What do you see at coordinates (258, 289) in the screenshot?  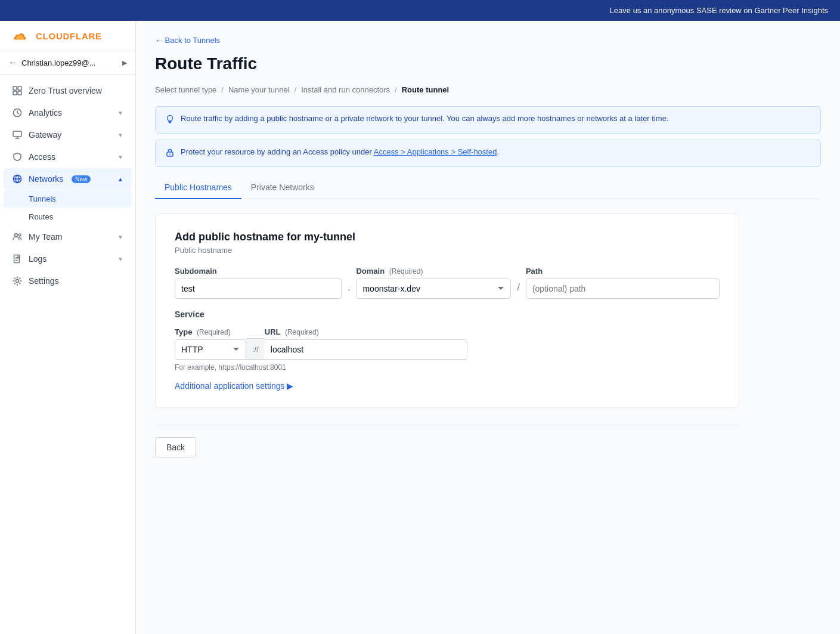 I see `subdomain-input` at bounding box center [258, 289].